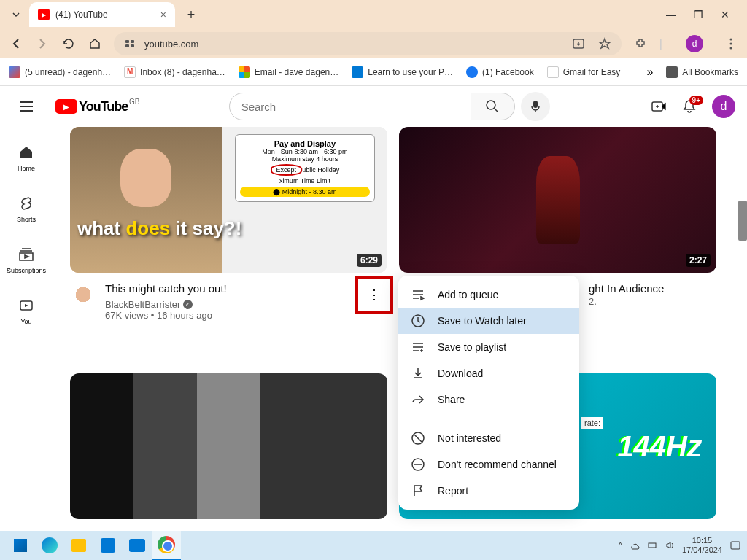  What do you see at coordinates (50, 545) in the screenshot?
I see `taskbar-edge` at bounding box center [50, 545].